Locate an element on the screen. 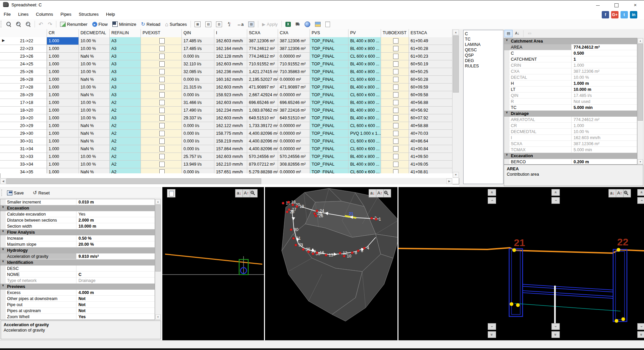  property-value: 4.000 m is located at coordinates (115, 293).